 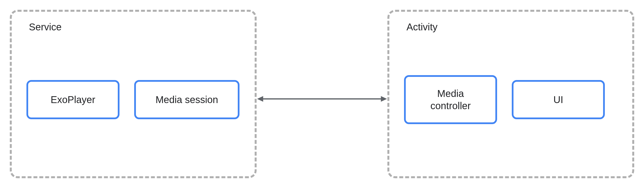 I want to click on exoplayer-label: ExoPlayer, so click(x=73, y=100).